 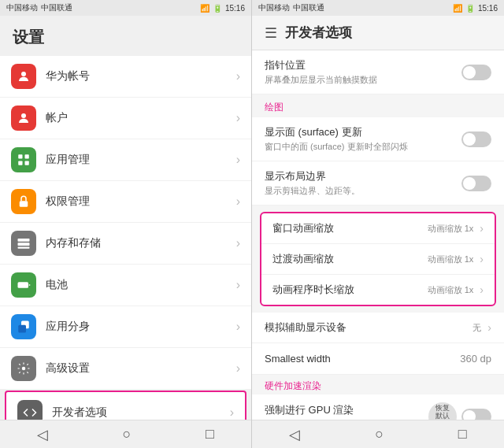 What do you see at coordinates (378, 328) in the screenshot?
I see `simulate-display-item: 模拟辅助显示设备 无 ›` at bounding box center [378, 328].